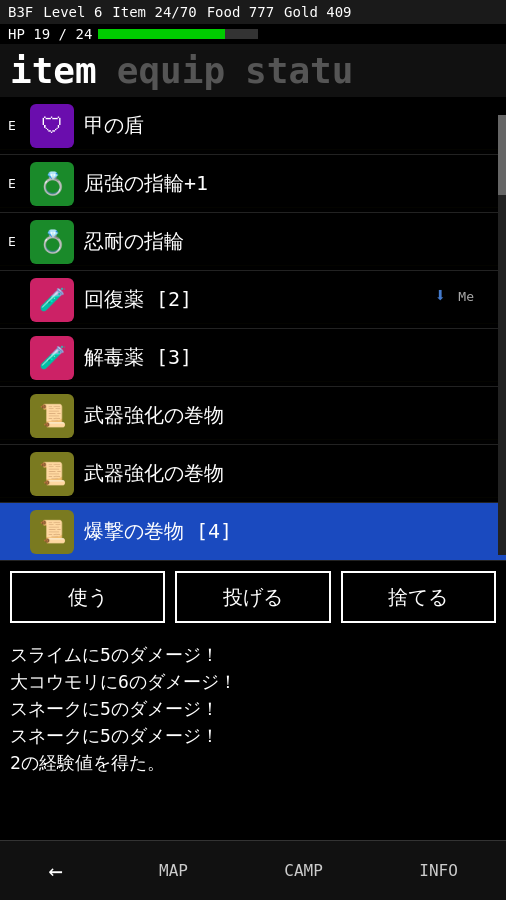  Describe the element at coordinates (299, 70) in the screenshot. I see `tab-status: statu` at that location.